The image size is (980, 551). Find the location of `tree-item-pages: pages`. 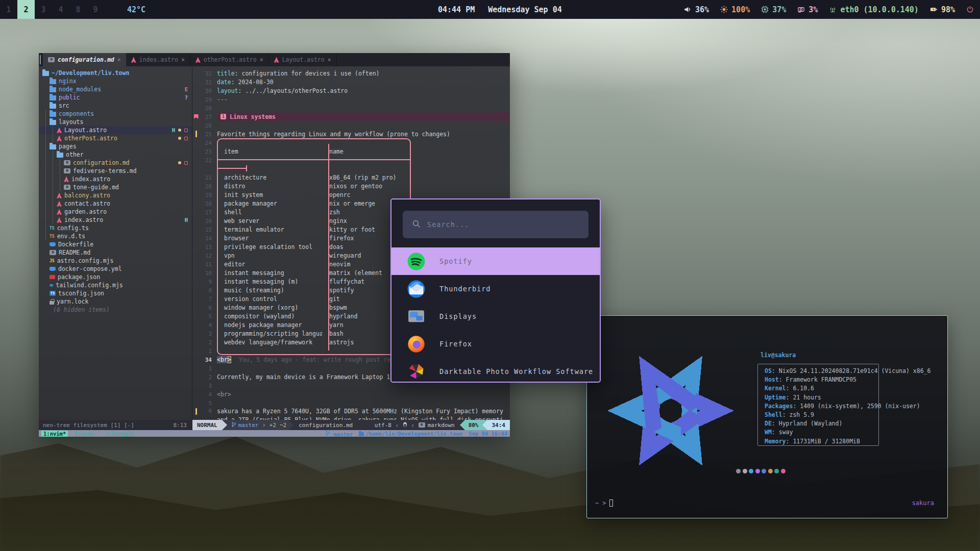

tree-item-pages: pages is located at coordinates (115, 146).